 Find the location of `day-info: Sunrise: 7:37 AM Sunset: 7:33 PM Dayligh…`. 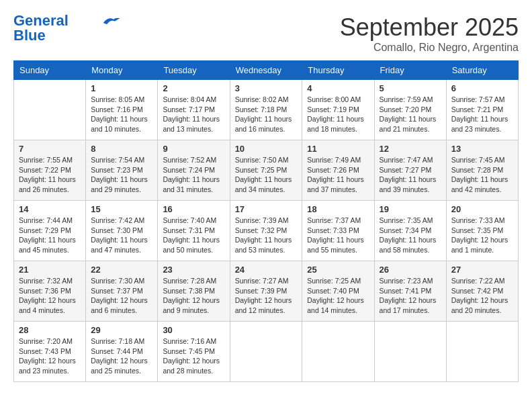

day-info: Sunrise: 7:37 AM Sunset: 7:33 PM Dayligh… is located at coordinates (338, 235).